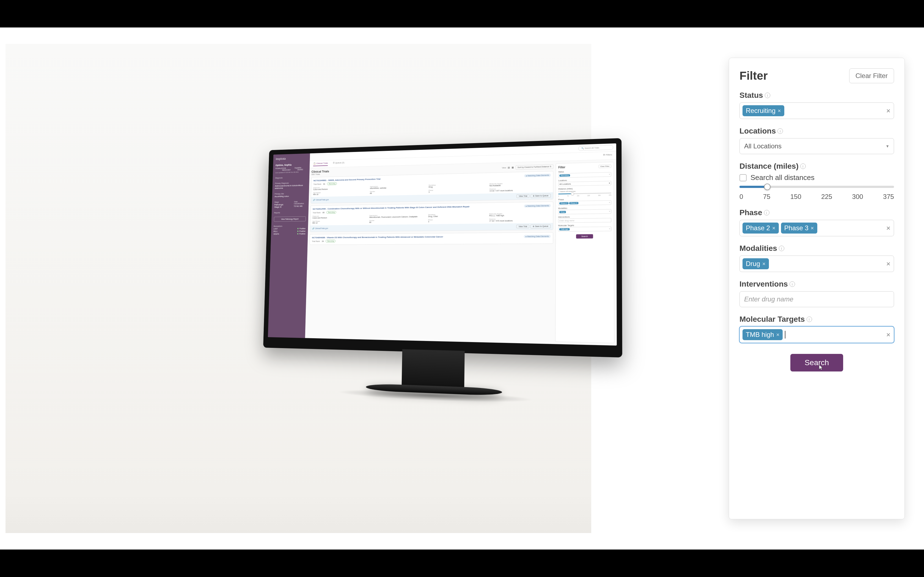 The width and height of the screenshot is (924, 577). What do you see at coordinates (767, 187) in the screenshot?
I see `slider-thumb` at bounding box center [767, 187].